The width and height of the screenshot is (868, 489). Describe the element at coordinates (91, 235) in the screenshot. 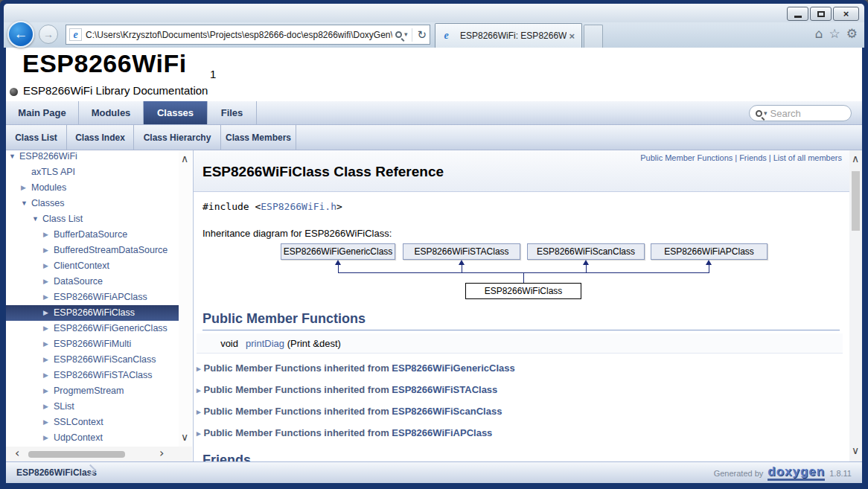

I see `sidebar-item-label: BufferDataSource` at that location.